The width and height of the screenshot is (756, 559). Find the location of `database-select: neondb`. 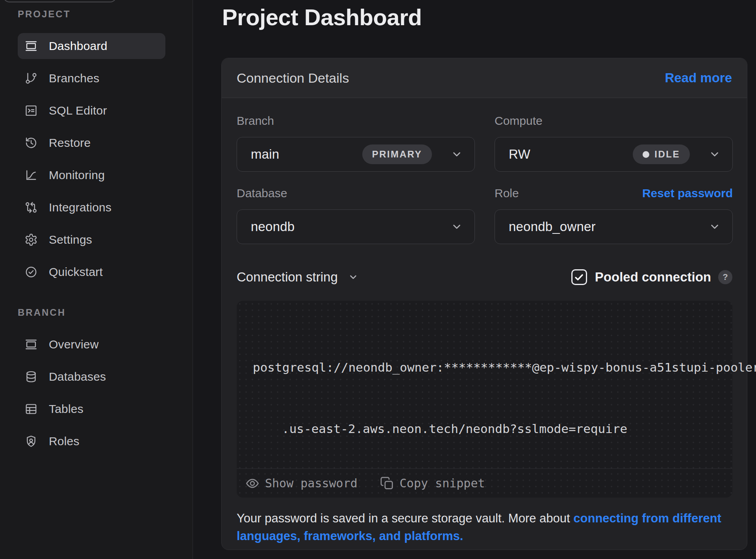

database-select: neondb is located at coordinates (356, 227).